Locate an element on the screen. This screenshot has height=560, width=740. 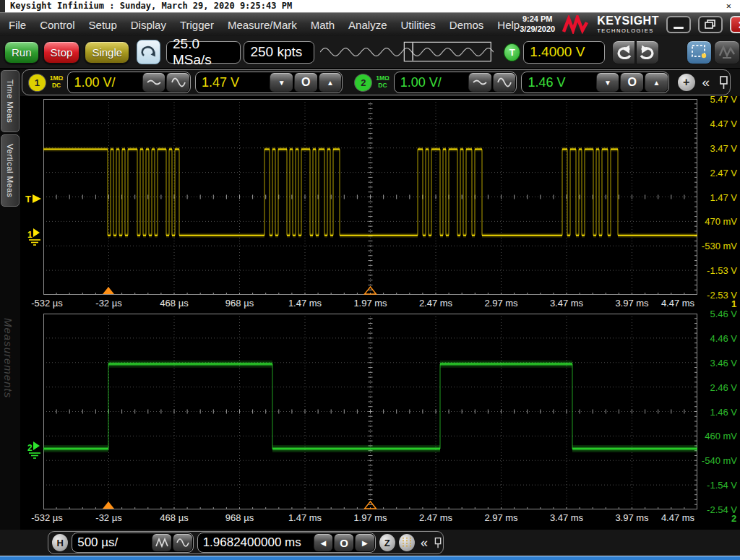
menu-item-control: Control is located at coordinates (57, 25).